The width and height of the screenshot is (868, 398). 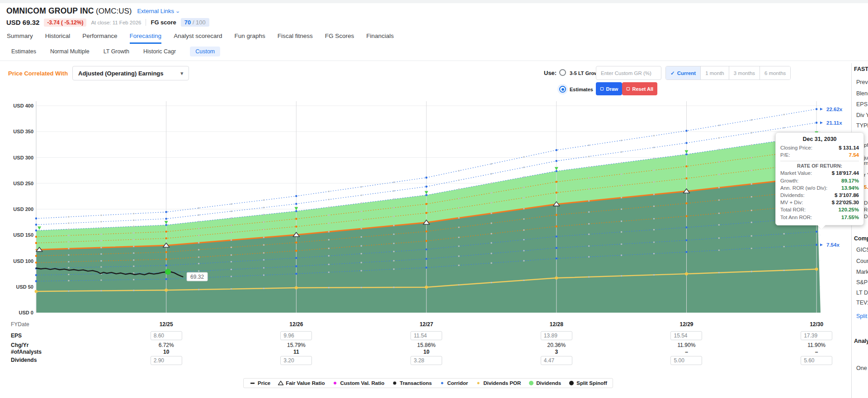 What do you see at coordinates (427, 345) in the screenshot?
I see `chg-yr-value-12-27: 15.86%` at bounding box center [427, 345].